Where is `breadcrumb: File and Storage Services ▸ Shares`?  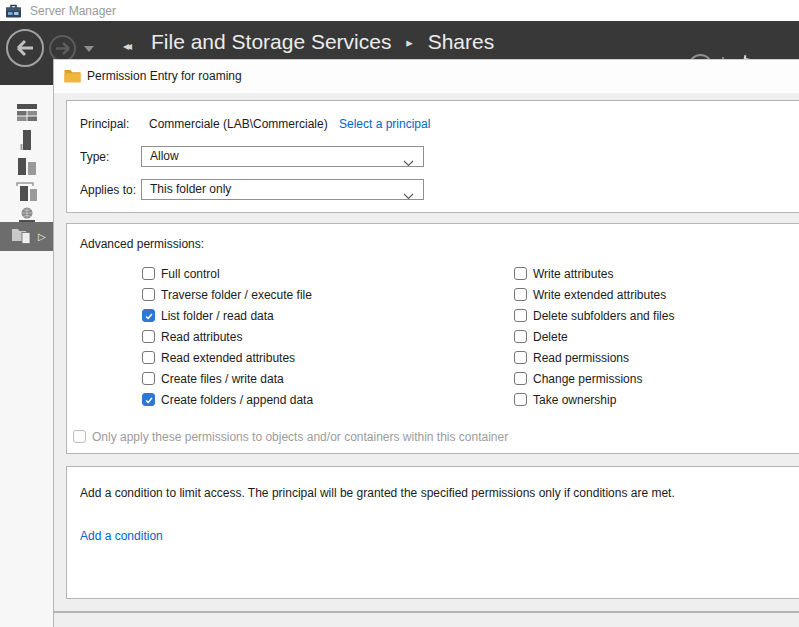
breadcrumb: File and Storage Services ▸ Shares is located at coordinates (322, 42).